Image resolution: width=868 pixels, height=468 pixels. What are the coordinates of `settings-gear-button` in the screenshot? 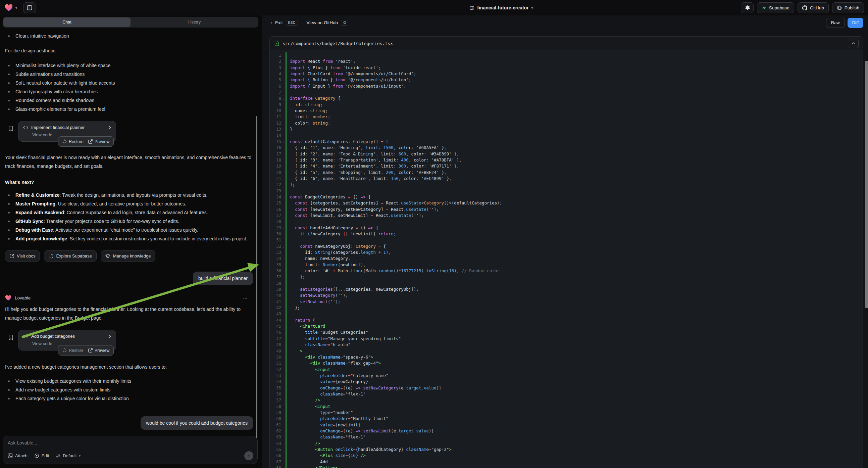 It's located at (747, 8).